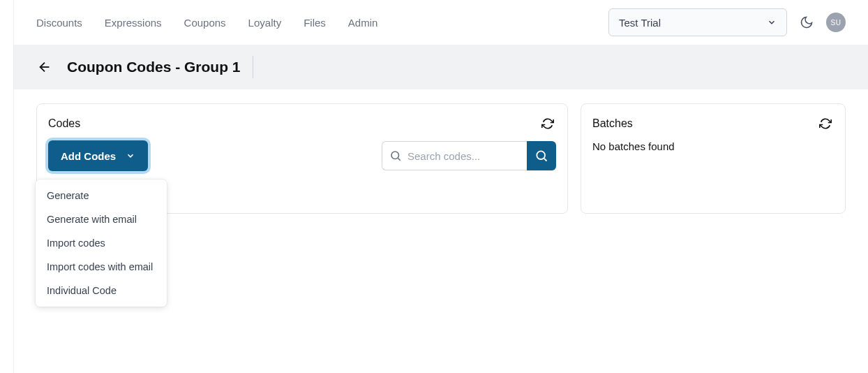 This screenshot has width=868, height=373. What do you see at coordinates (713, 159) in the screenshot?
I see `batches-card: Batches No batches found` at bounding box center [713, 159].